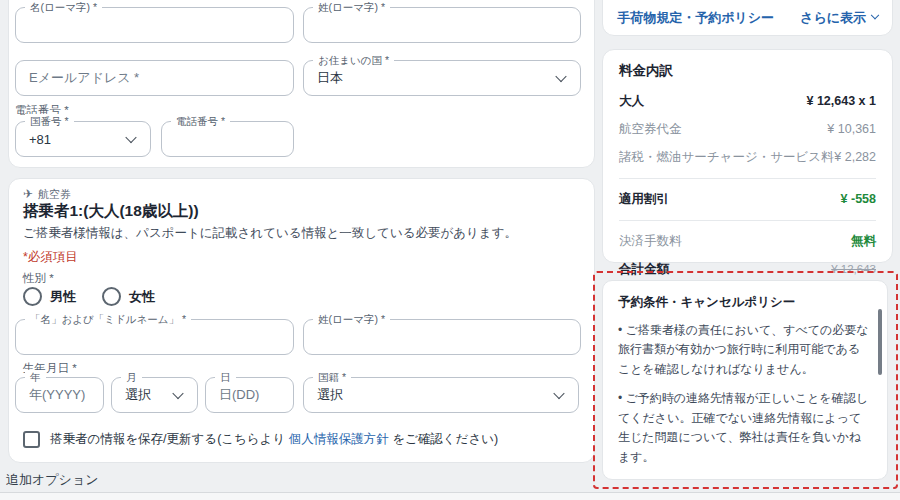 This screenshot has height=500, width=900. Describe the element at coordinates (226, 377) in the screenshot. I see `dob-day-label: 日` at that location.